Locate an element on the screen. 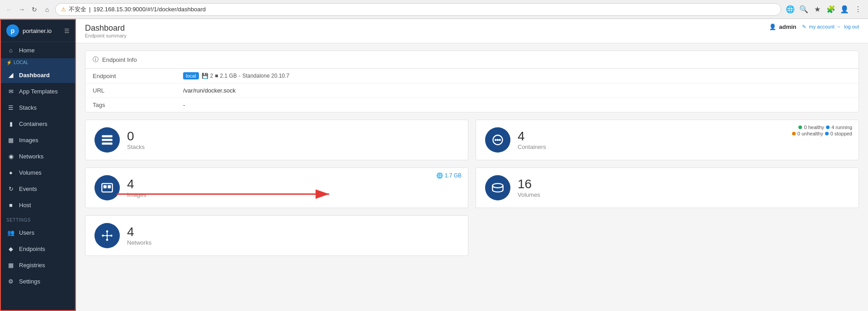 The image size is (868, 311). sidebar-item-stacks: ☰ Stacks is located at coordinates (38, 107).